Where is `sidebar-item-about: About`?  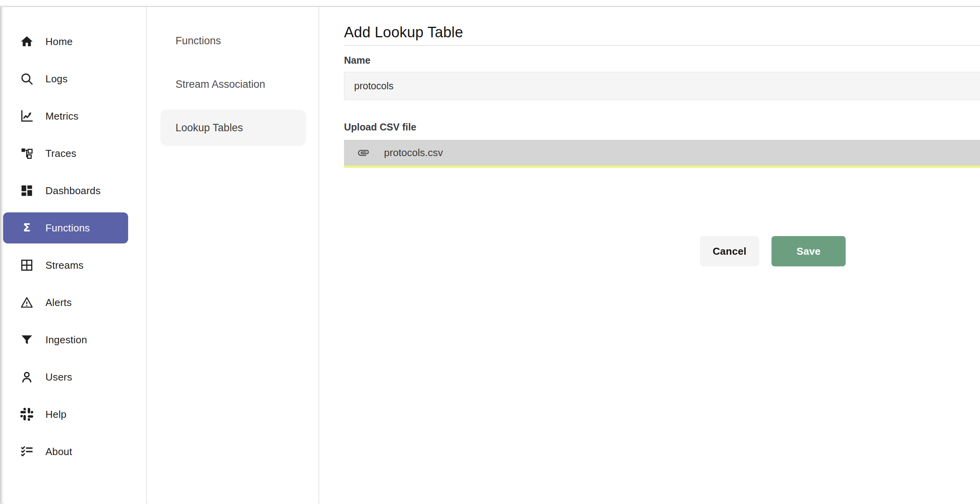 sidebar-item-about: About is located at coordinates (66, 452).